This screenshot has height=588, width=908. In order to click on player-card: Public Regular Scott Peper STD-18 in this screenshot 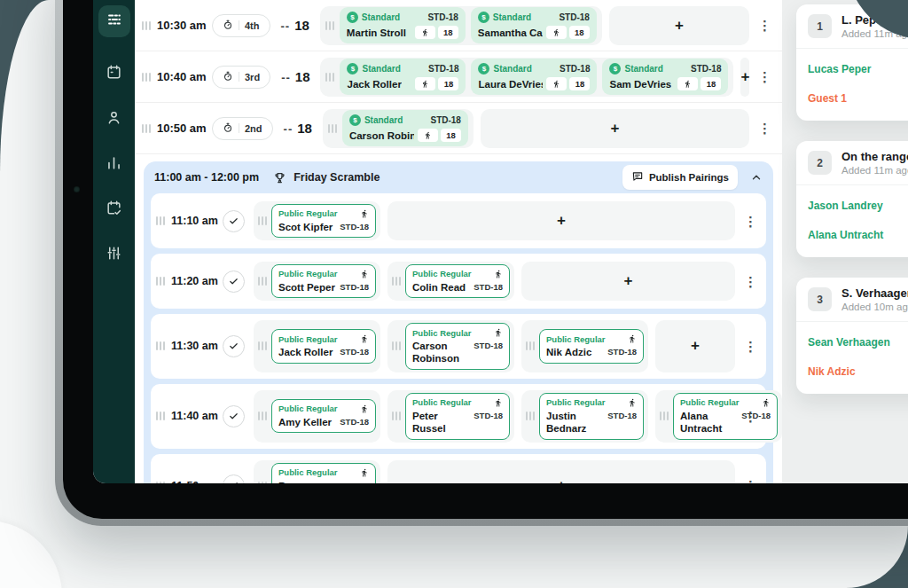, I will do `click(324, 281)`.